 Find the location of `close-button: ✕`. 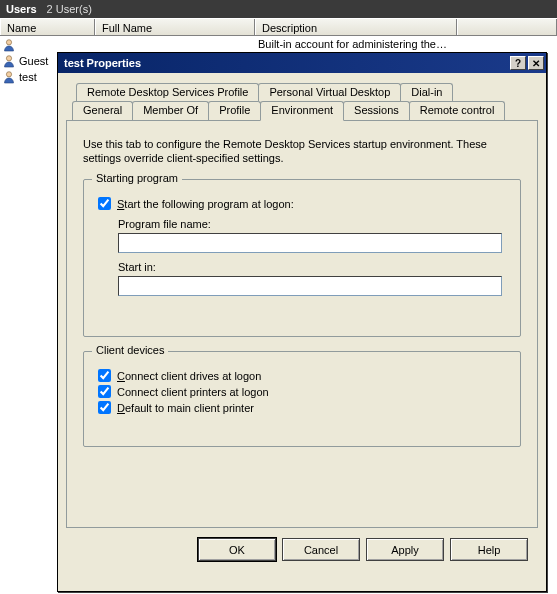

close-button: ✕ is located at coordinates (536, 63).